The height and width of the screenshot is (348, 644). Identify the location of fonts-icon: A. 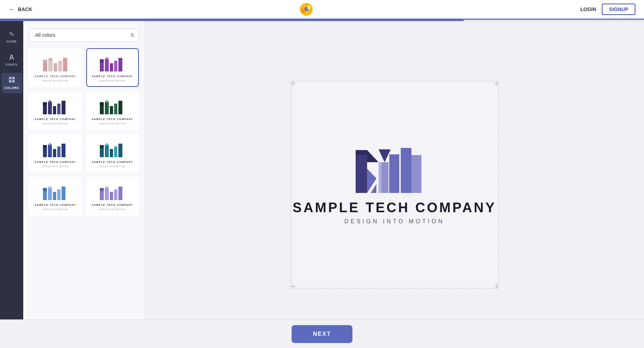
(11, 57).